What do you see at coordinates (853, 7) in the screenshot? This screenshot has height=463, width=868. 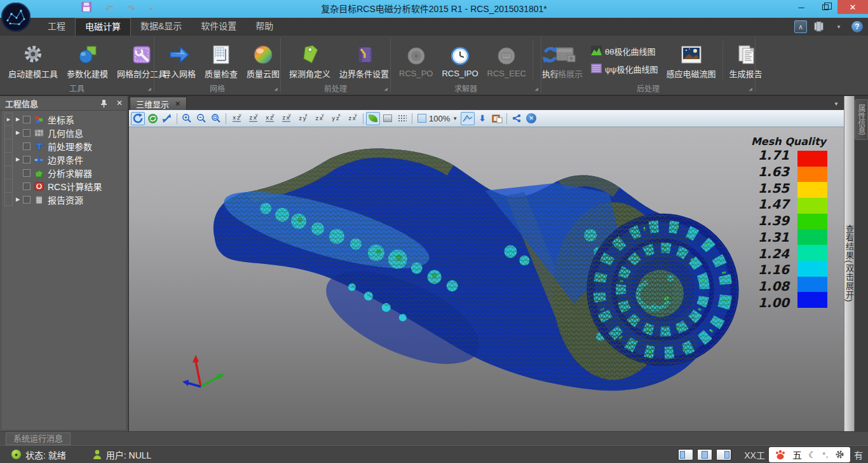 I see `close-button: ✕` at bounding box center [853, 7].